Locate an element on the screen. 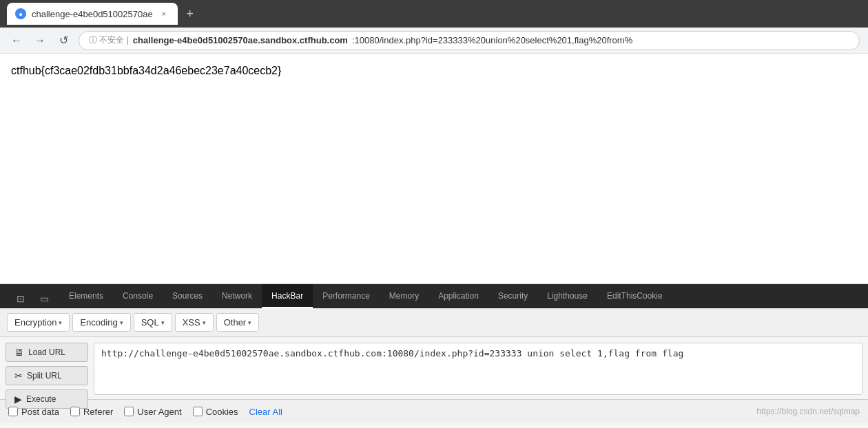 The width and height of the screenshot is (868, 428). back-button: ← is located at coordinates (17, 41).